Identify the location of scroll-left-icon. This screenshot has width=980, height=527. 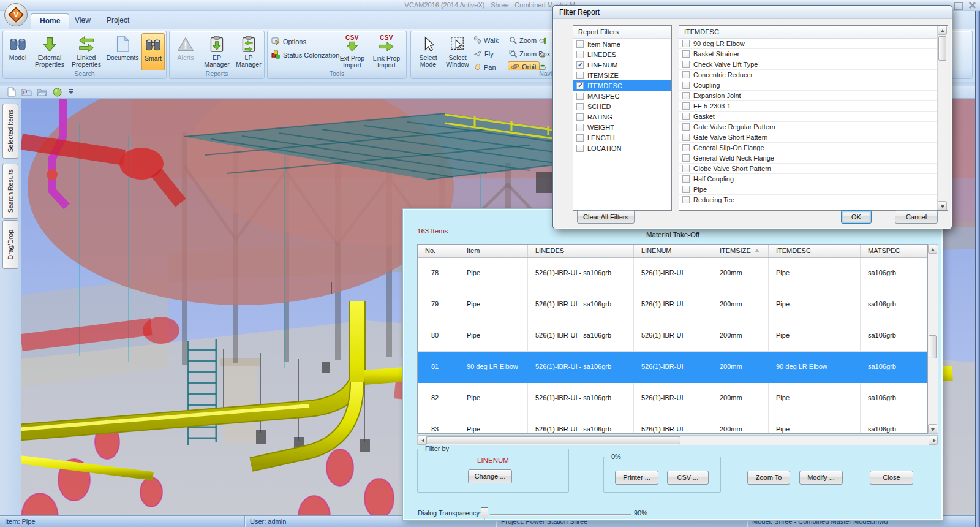
(423, 440).